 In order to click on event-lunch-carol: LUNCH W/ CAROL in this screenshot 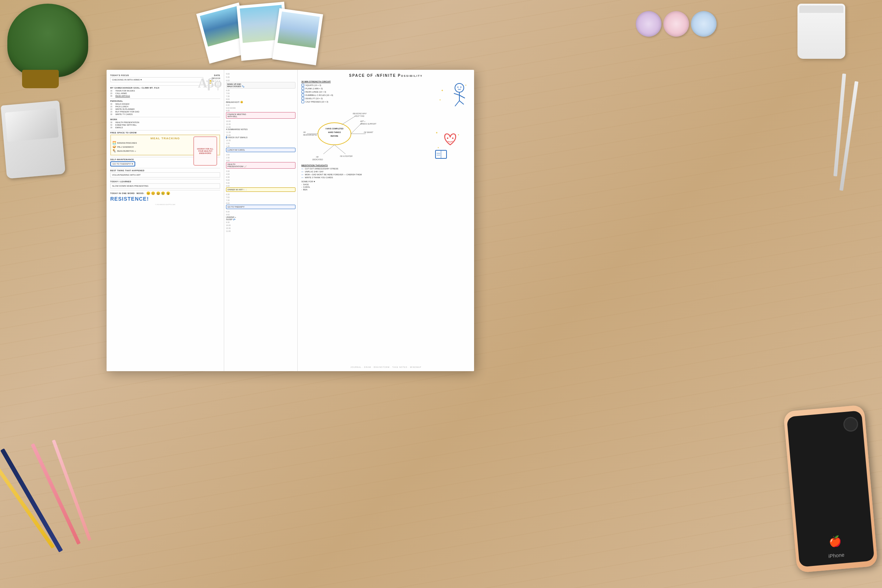, I will do `click(261, 150)`.